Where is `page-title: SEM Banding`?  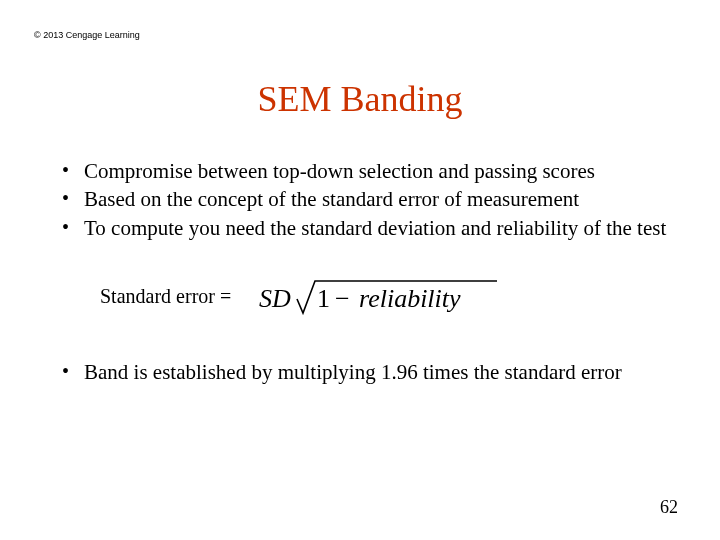
page-title: SEM Banding is located at coordinates (360, 99).